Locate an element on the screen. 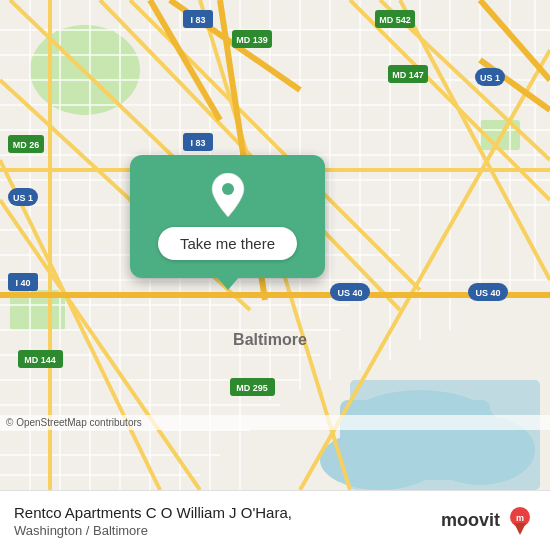  svg-text: MD 139 is located at coordinates (252, 40).